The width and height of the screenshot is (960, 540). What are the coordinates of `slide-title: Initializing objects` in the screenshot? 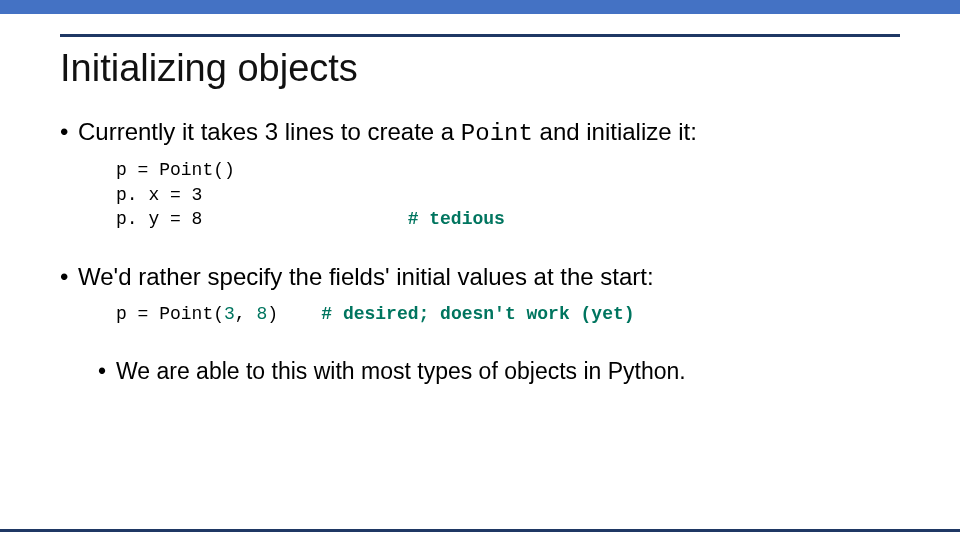 It's located at (480, 68).